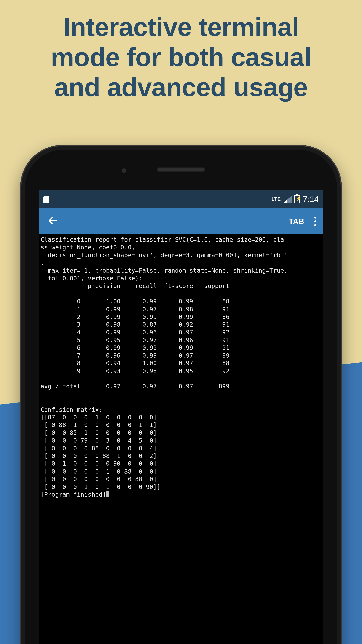  I want to click on phone-speaker, so click(181, 170).